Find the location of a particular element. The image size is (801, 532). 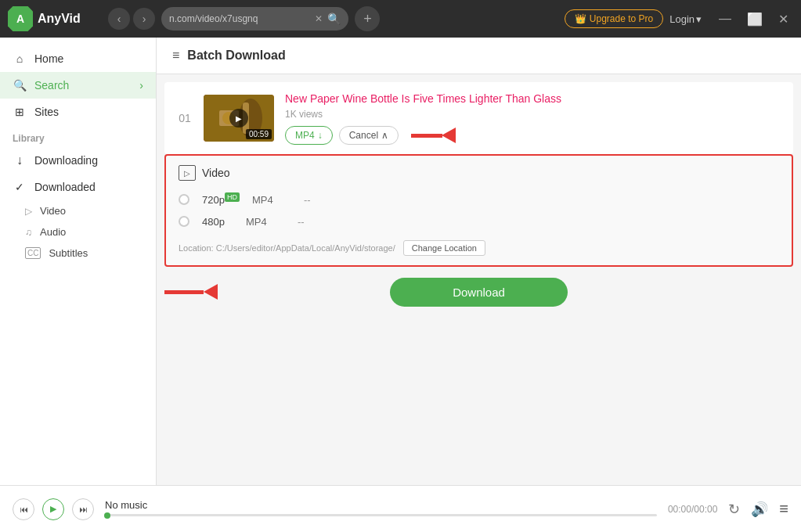

address-bar: n.com/video/x7usgnq ✕ 🔍 is located at coordinates (255, 19).